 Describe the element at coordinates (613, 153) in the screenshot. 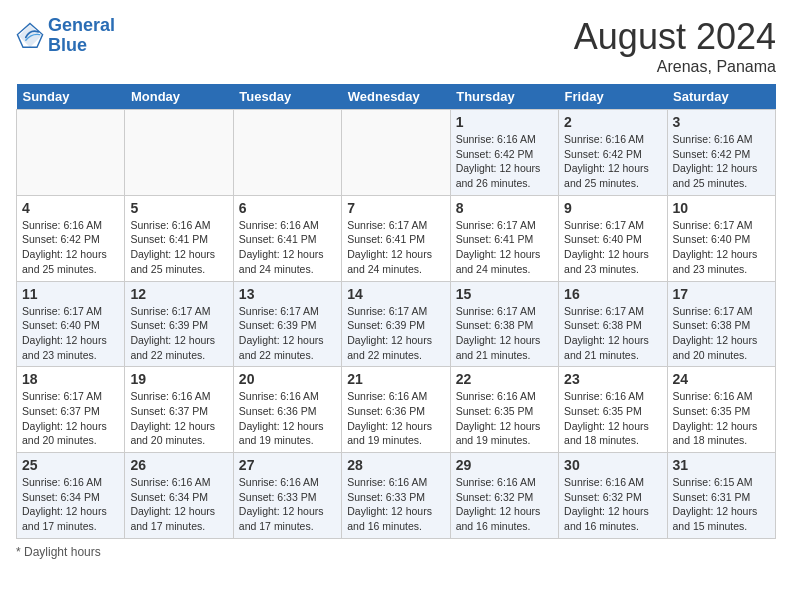

I see `calendar-cell: 2Sunrise: 6:16 AM Sunset: 6:42 PM Daylig…` at that location.